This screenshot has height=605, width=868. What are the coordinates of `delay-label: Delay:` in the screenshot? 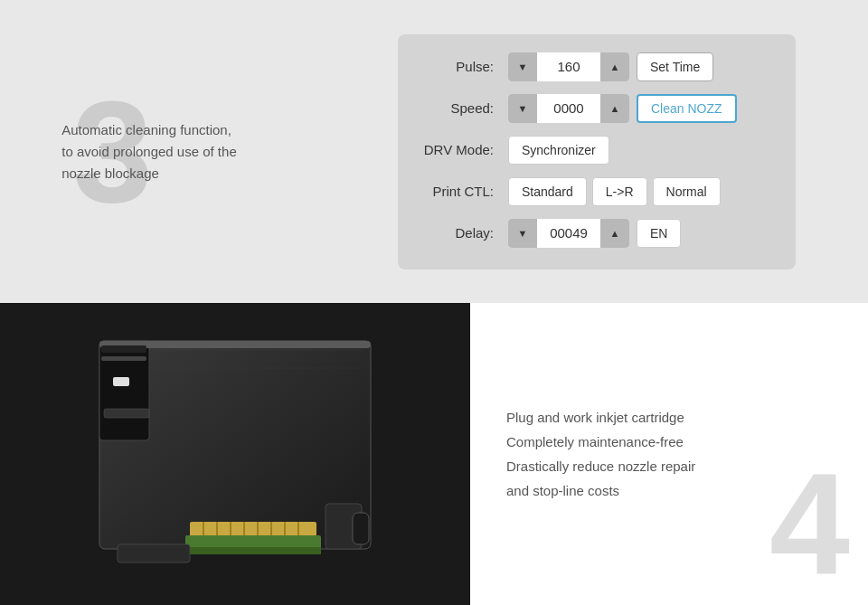 It's located at (460, 233).